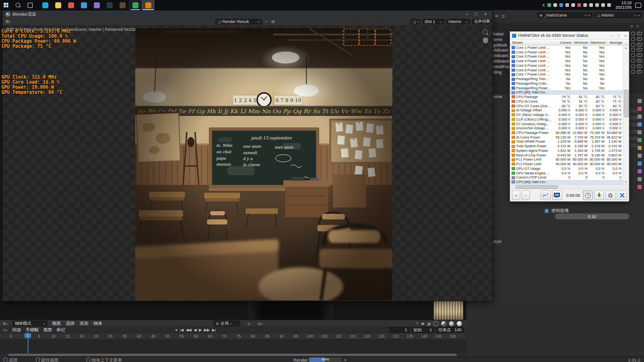 The width and height of the screenshot is (644, 362). What do you see at coordinates (569, 75) in the screenshot?
I see `hwinfo-sensor-row: Core 7 Power Limit ...YesNoYes` at bounding box center [569, 75].